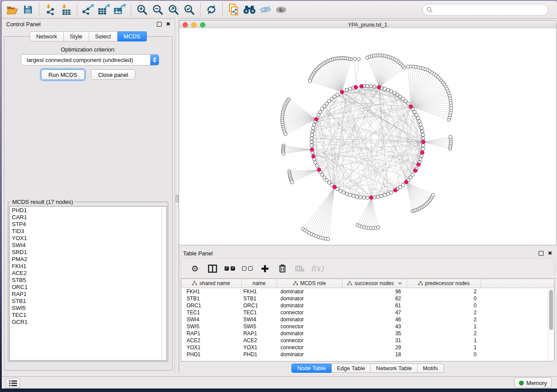  Describe the element at coordinates (158, 10) in the screenshot. I see `zoom-out-button` at that location.